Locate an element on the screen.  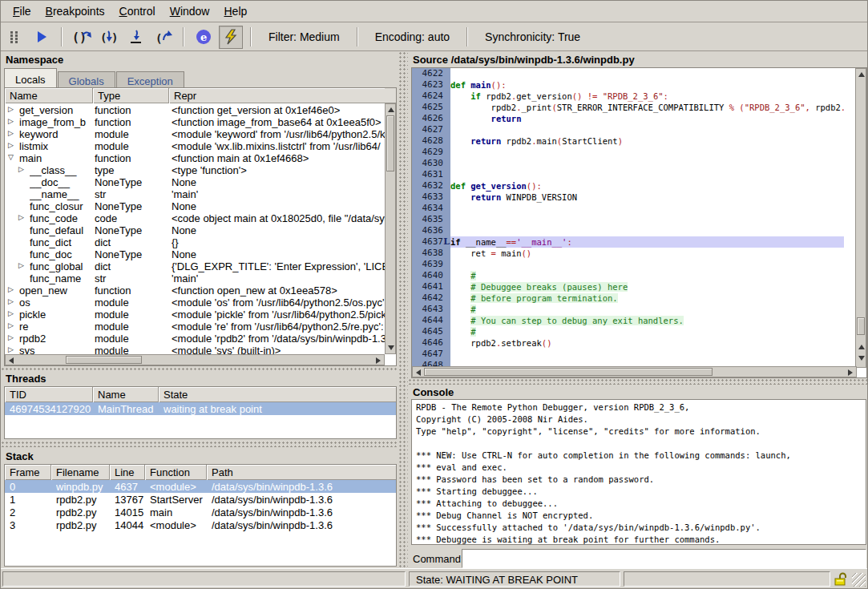
menu-item-breakpoints: Breakpoints is located at coordinates (75, 11).